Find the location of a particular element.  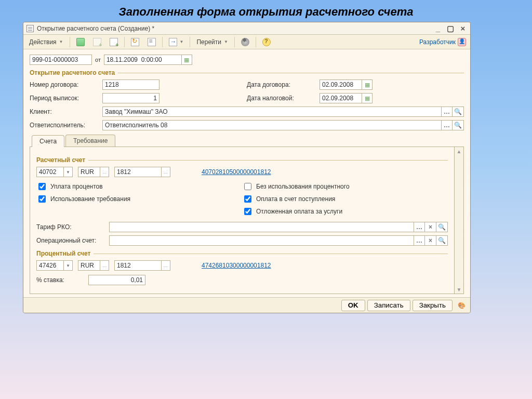

user-icon is located at coordinates (462, 42).